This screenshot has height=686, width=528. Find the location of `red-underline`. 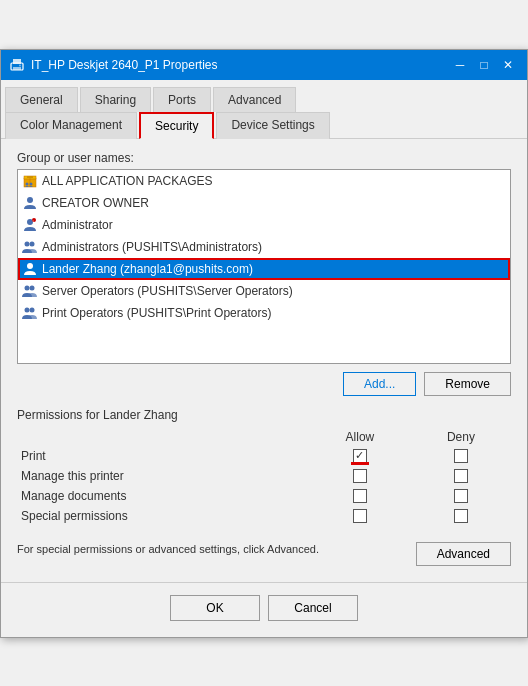

red-underline is located at coordinates (360, 464).